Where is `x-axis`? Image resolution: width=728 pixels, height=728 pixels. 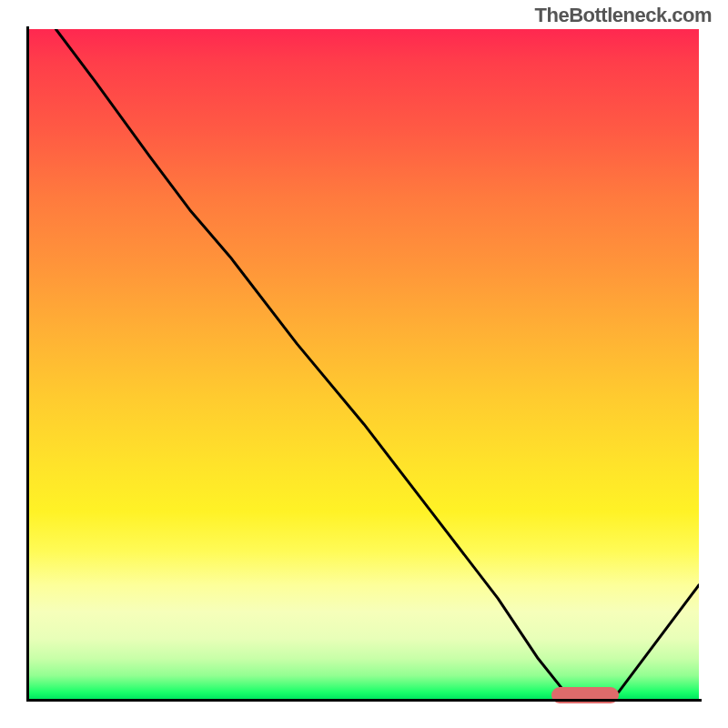
x-axis is located at coordinates (364, 701).